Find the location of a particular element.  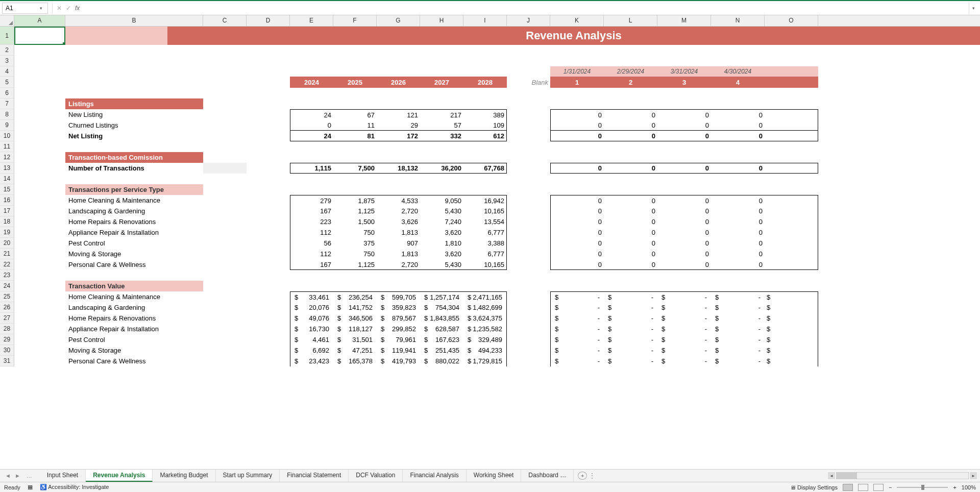

zoom-level: 100% is located at coordinates (969, 487).